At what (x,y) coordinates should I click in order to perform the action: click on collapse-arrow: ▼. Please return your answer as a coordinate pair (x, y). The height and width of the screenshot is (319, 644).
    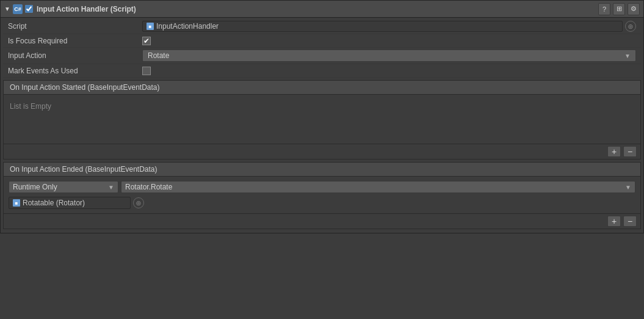
    Looking at the image, I should click on (7, 9).